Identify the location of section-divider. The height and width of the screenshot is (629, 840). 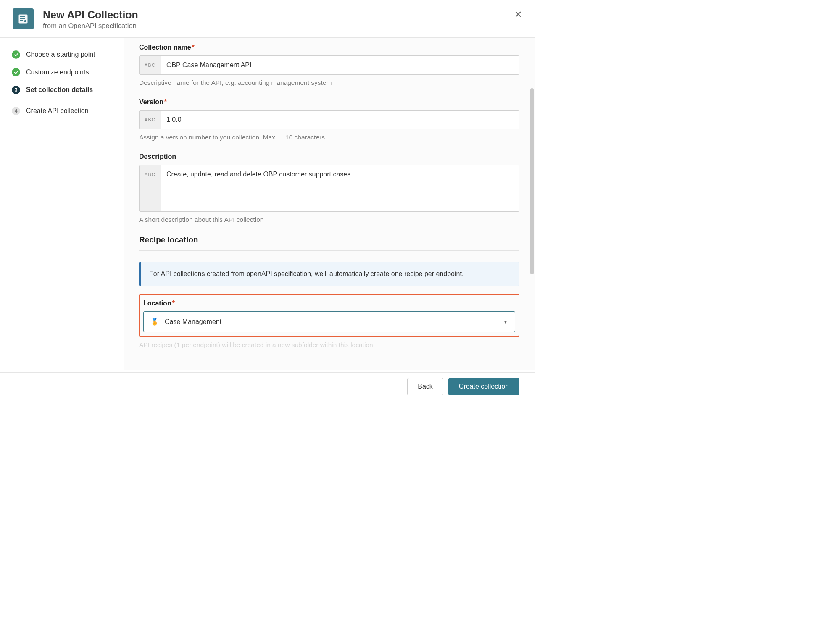
(329, 250).